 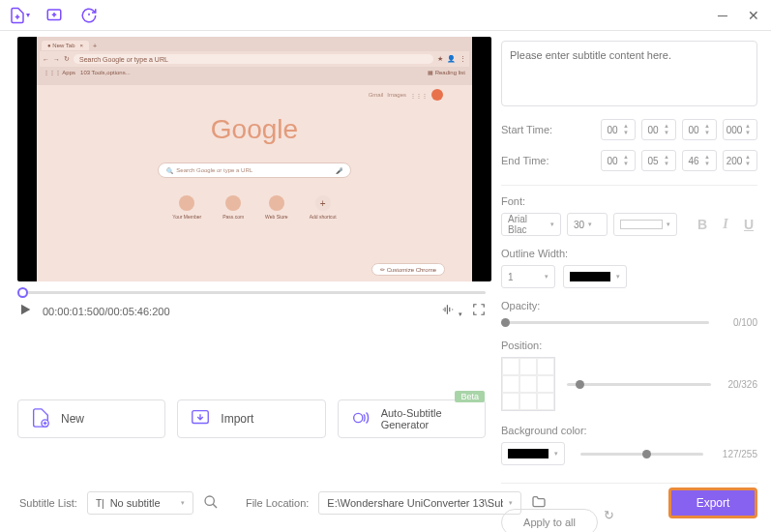 I want to click on export-button: Export, so click(x=713, y=503).